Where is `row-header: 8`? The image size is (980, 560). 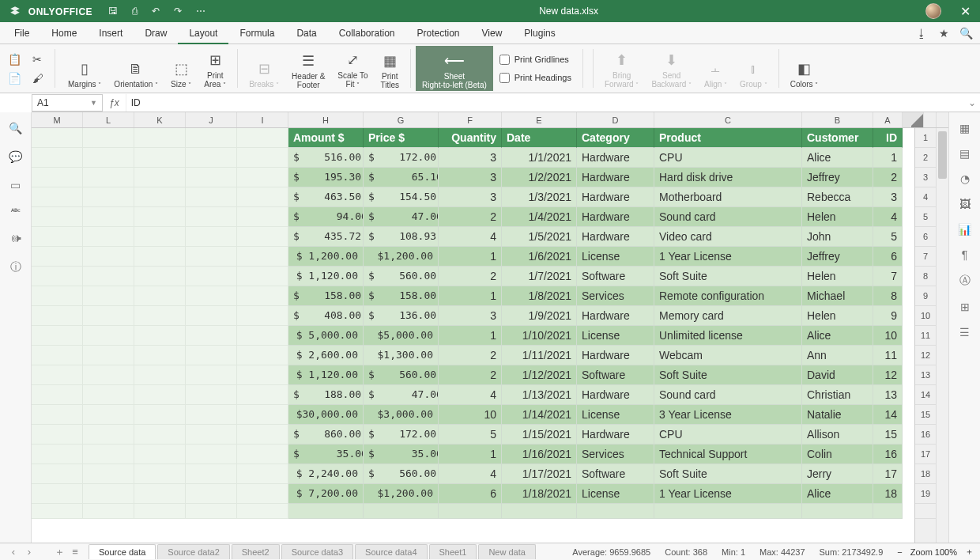 row-header: 8 is located at coordinates (925, 277).